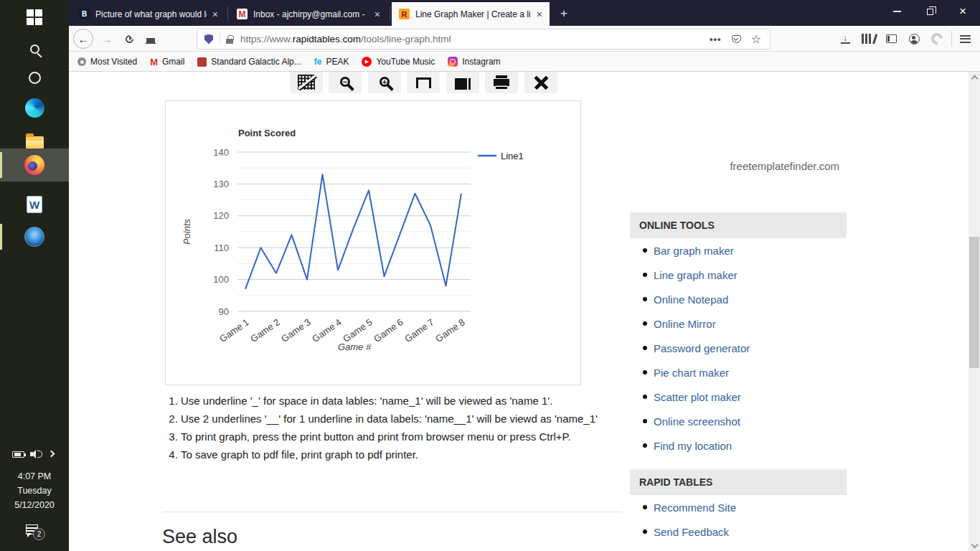 The width and height of the screenshot is (980, 551). What do you see at coordinates (897, 11) in the screenshot?
I see `minimize-button` at bounding box center [897, 11].